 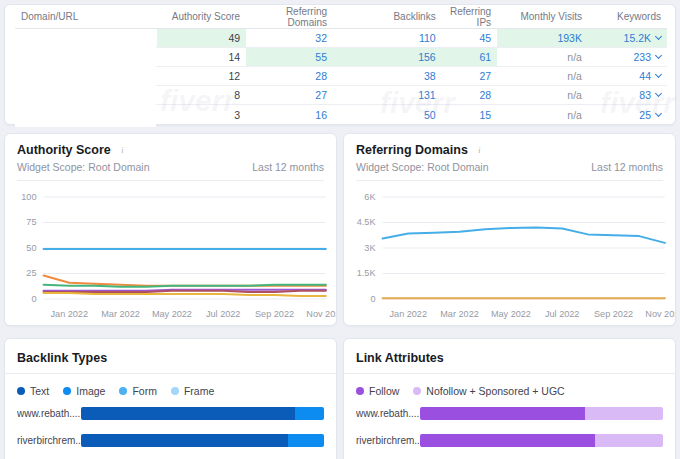 What do you see at coordinates (495, 391) in the screenshot?
I see `legend-label: Nofollow + Sponsored + UGC` at bounding box center [495, 391].